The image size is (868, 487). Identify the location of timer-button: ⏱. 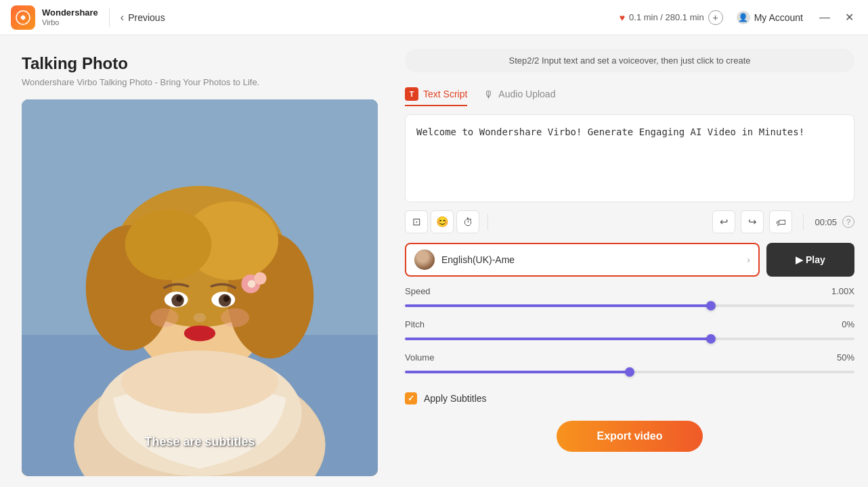
(468, 222).